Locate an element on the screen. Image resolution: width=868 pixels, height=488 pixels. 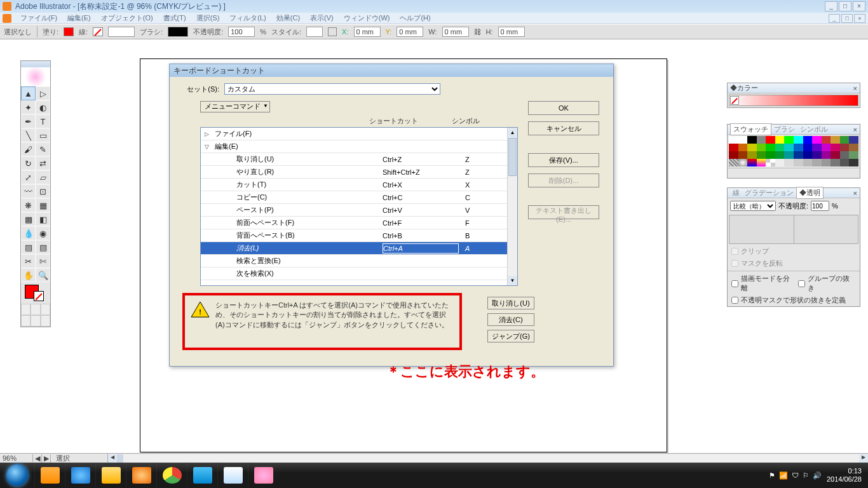
live-paint-select-tool: ▧ is located at coordinates (43, 247).